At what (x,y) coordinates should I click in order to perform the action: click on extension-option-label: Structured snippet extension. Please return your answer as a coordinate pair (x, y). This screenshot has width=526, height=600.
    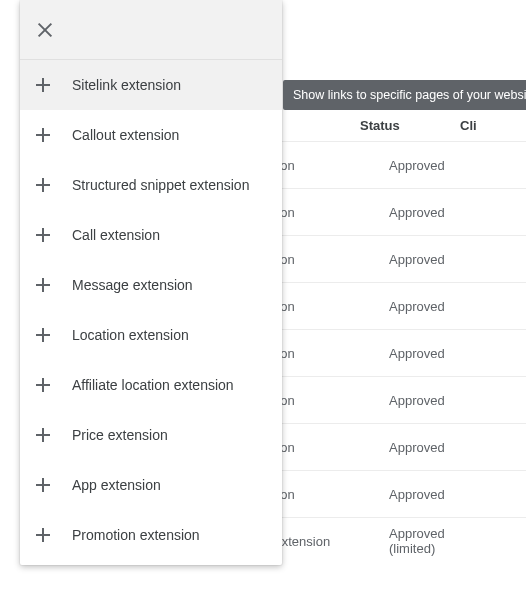
    Looking at the image, I should click on (160, 185).